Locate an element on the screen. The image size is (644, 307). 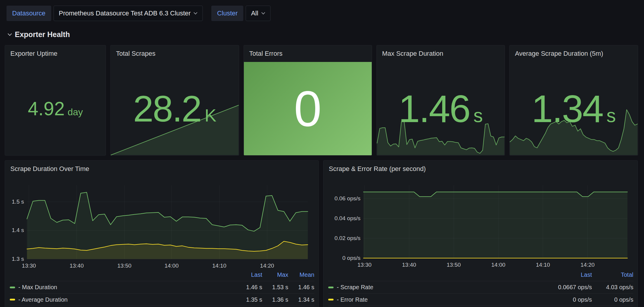
panel-average-scrape-duration: Average Scrape Duration (5m) 1.34s is located at coordinates (574, 100).